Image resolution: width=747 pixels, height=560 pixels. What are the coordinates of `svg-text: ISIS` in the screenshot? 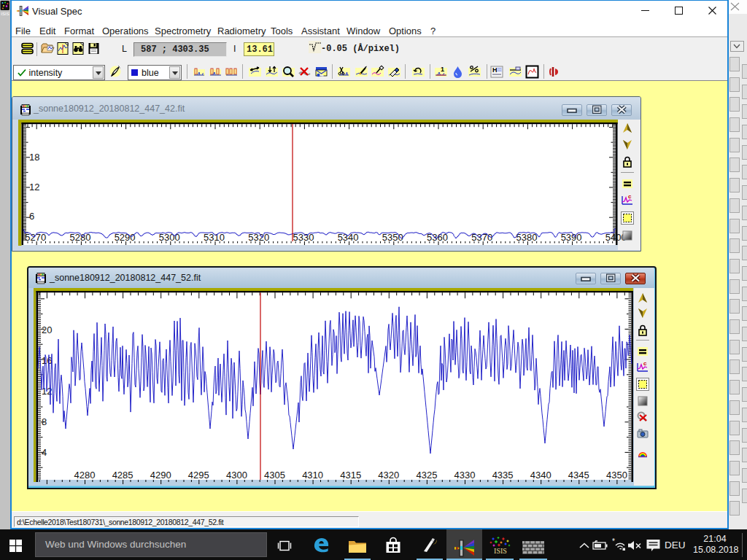 It's located at (500, 551).